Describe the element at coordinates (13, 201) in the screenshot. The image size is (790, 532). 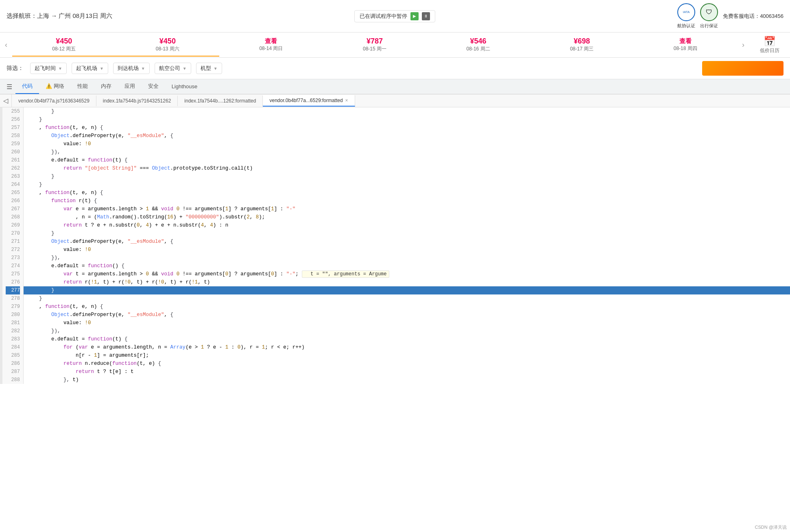
I see `ln-266: 266` at that location.